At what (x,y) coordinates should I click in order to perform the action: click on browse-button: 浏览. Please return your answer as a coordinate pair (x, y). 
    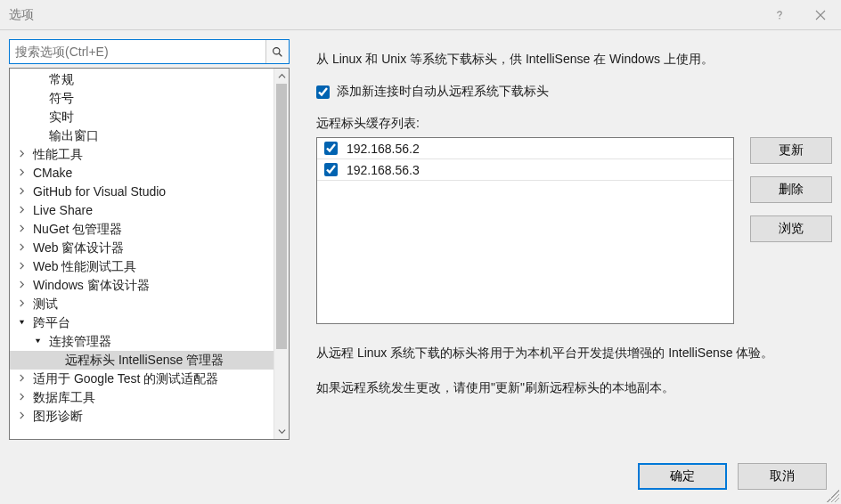
    Looking at the image, I should click on (791, 229).